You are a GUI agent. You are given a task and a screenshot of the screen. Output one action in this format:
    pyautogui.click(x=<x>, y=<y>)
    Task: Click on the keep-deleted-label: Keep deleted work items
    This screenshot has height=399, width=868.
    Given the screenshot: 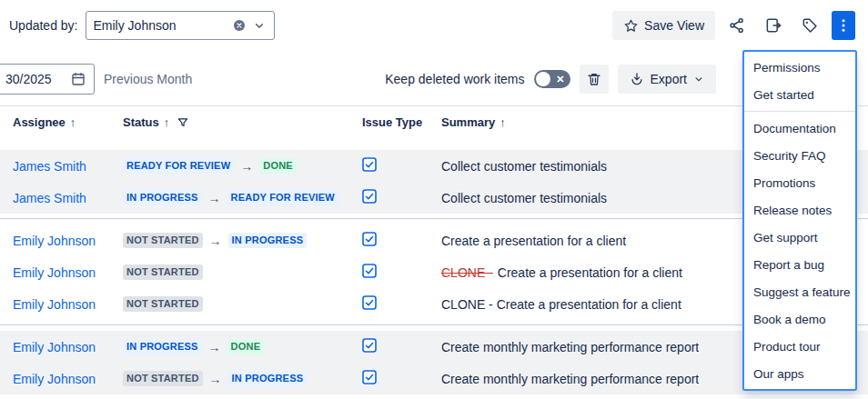 What is the action you would take?
    pyautogui.click(x=455, y=79)
    